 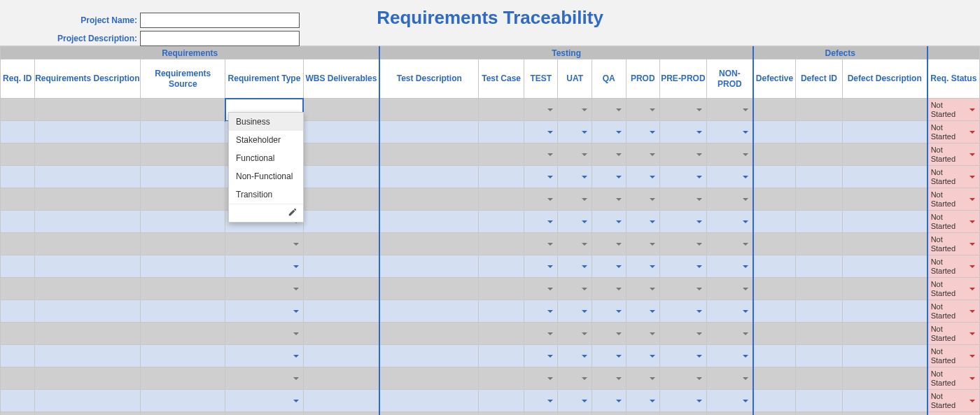 I want to click on col-qa: QA, so click(x=609, y=79).